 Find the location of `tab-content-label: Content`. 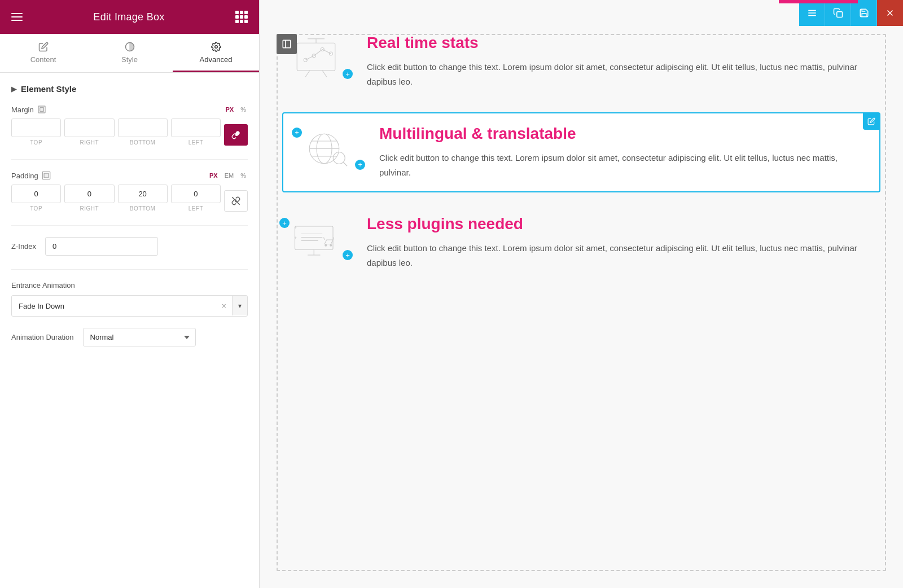

tab-content-label: Content is located at coordinates (43, 60).